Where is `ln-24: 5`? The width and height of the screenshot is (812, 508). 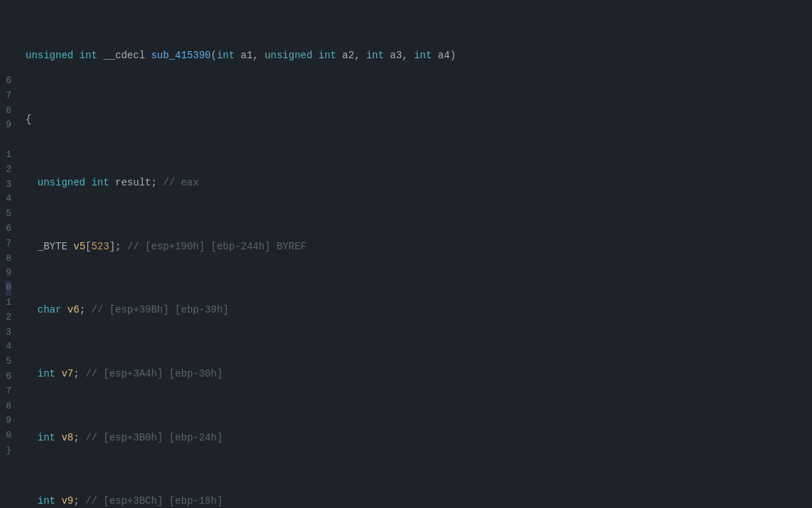 ln-24: 5 is located at coordinates (9, 362).